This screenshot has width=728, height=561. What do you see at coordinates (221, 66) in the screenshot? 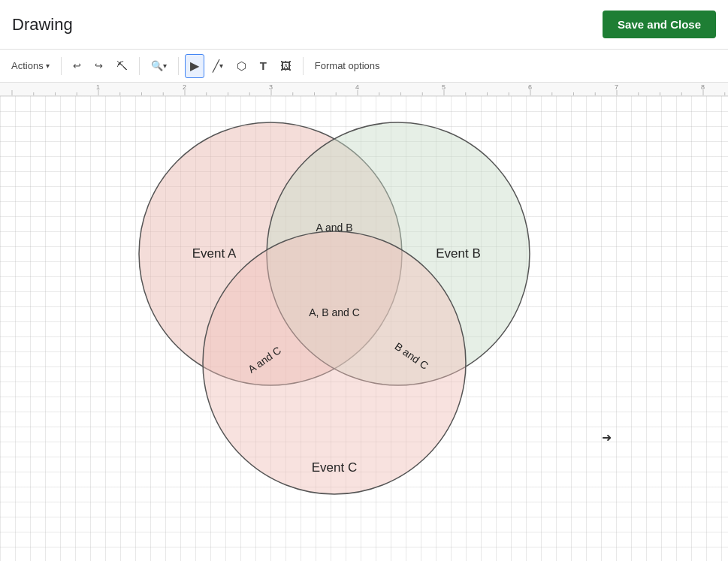
I see `line-dropdown-icon: ▾` at bounding box center [221, 66].